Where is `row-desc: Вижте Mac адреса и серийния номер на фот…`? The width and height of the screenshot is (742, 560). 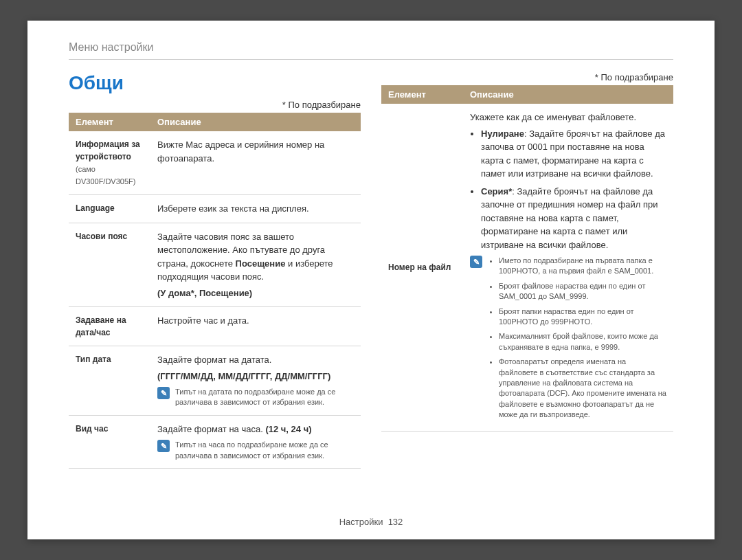 row-desc: Вижте Mac адреса и серийния номер на фот… is located at coordinates (256, 164).